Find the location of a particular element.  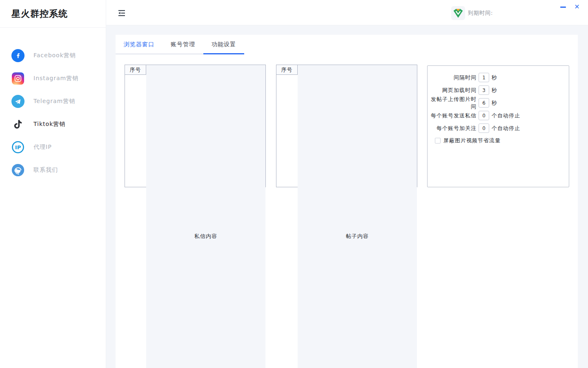

app-title: 星火群控系统 is located at coordinates (40, 14).